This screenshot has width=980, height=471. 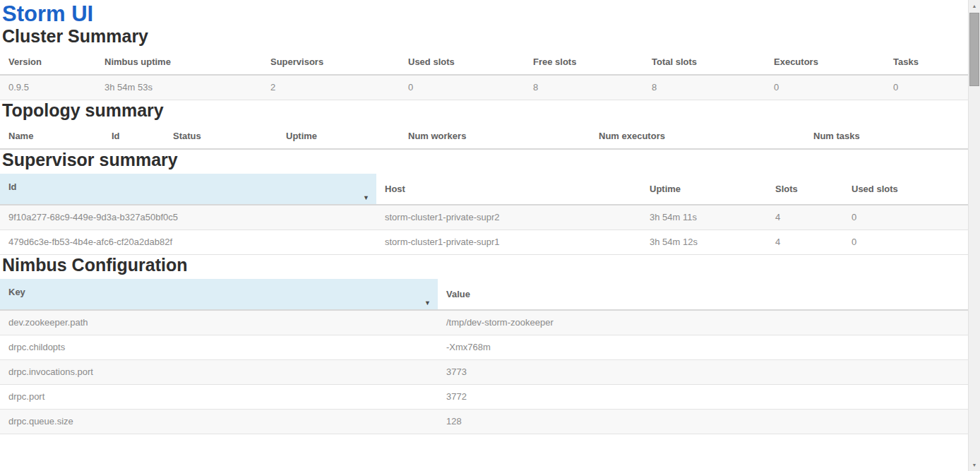 I want to click on topology-summary-heading: Topology summary, so click(x=485, y=110).